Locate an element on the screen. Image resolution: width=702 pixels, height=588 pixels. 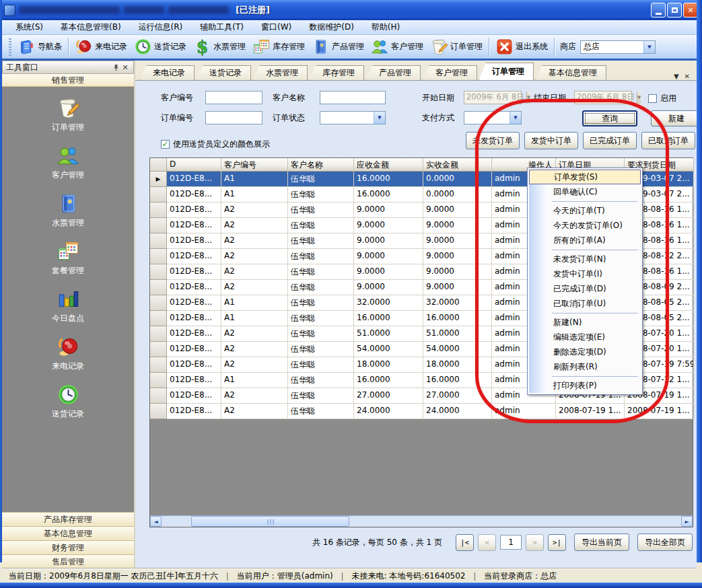
context-menu-item: 回单确认(C) is located at coordinates (585, 192).